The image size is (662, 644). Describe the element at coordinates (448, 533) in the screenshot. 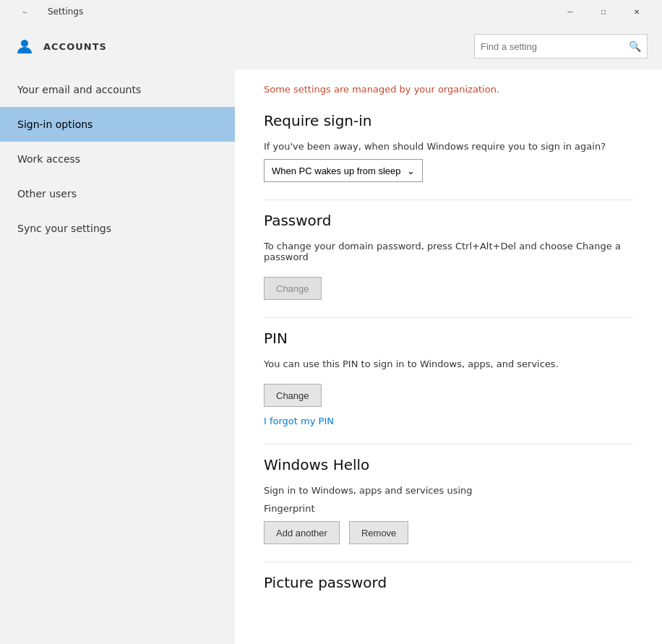

I see `fingerprint-buttons: Add another Remove` at that location.